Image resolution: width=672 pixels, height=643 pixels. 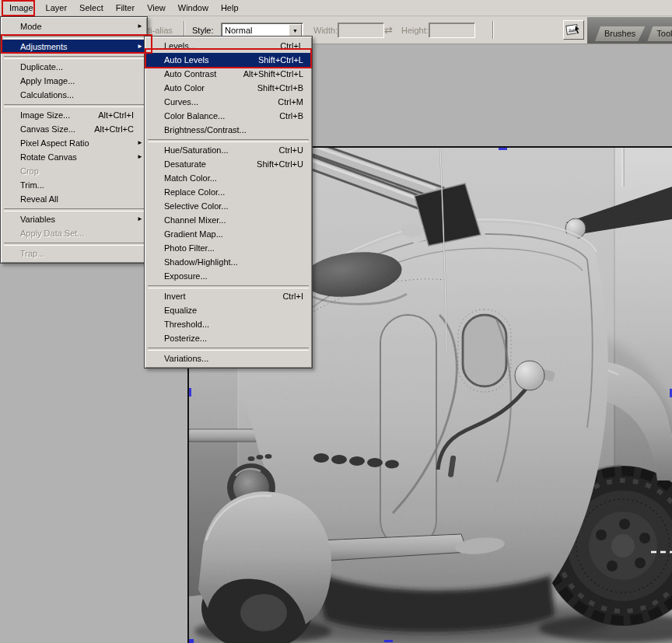 I want to click on menu-item-label: Calculations..., so click(x=47, y=95).